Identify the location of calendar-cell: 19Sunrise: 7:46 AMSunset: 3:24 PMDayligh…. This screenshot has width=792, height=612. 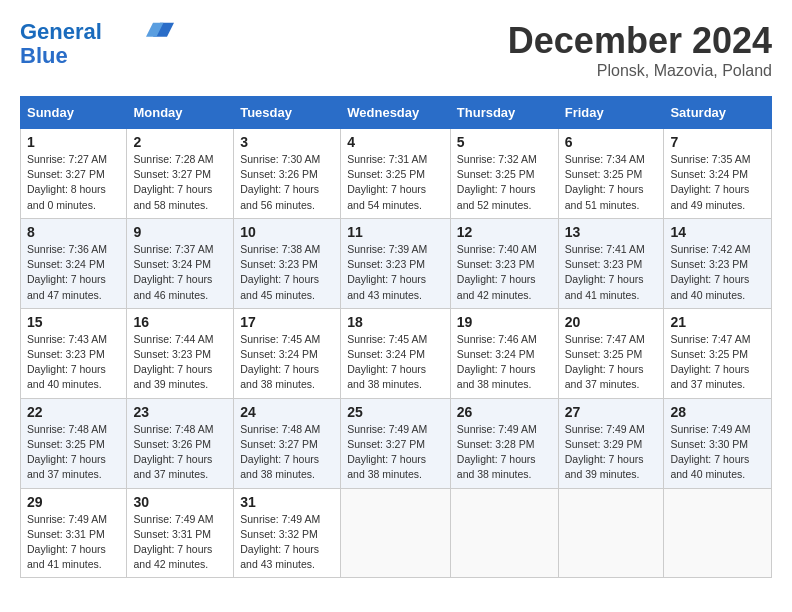
(504, 353).